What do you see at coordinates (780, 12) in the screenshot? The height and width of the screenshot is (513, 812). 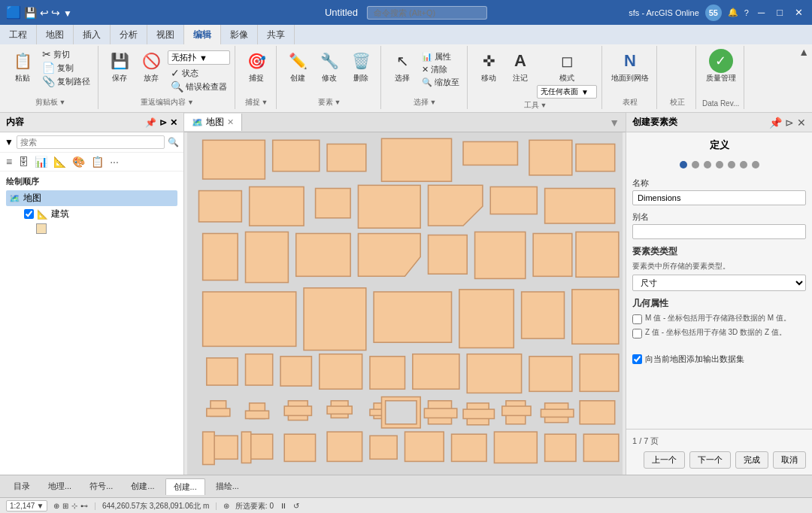 I see `maximize-button: □` at bounding box center [780, 12].